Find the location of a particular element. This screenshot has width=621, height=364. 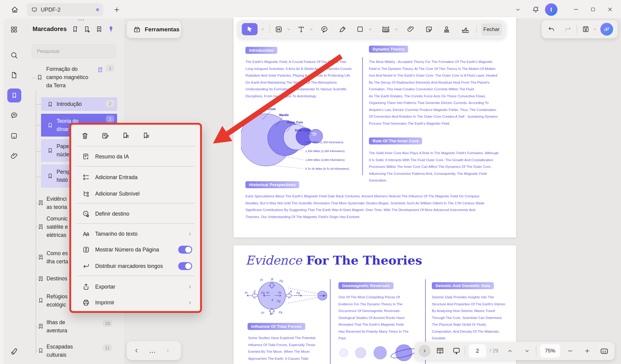

titlebar-collapse-button is located at coordinates (518, 10).